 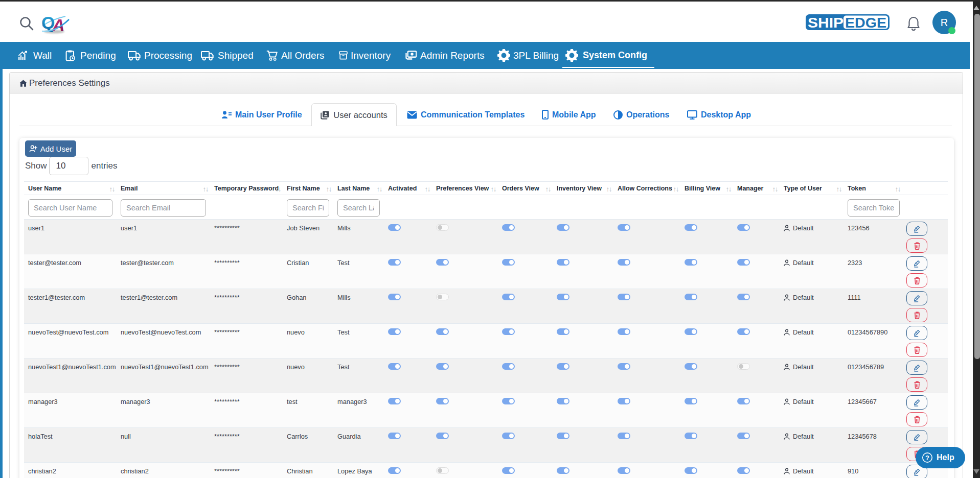 What do you see at coordinates (866, 22) in the screenshot?
I see `svg-text: EDGE` at bounding box center [866, 22].